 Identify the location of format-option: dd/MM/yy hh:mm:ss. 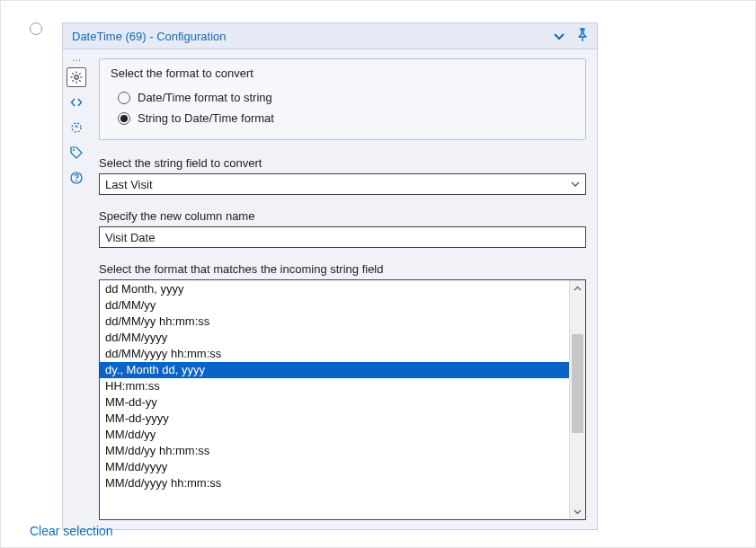
(334, 322).